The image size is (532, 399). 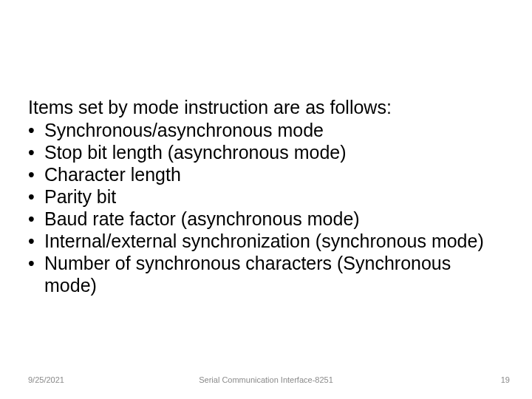 I want to click on footer-title: Serial Communication Interface-8251, so click(x=266, y=380).